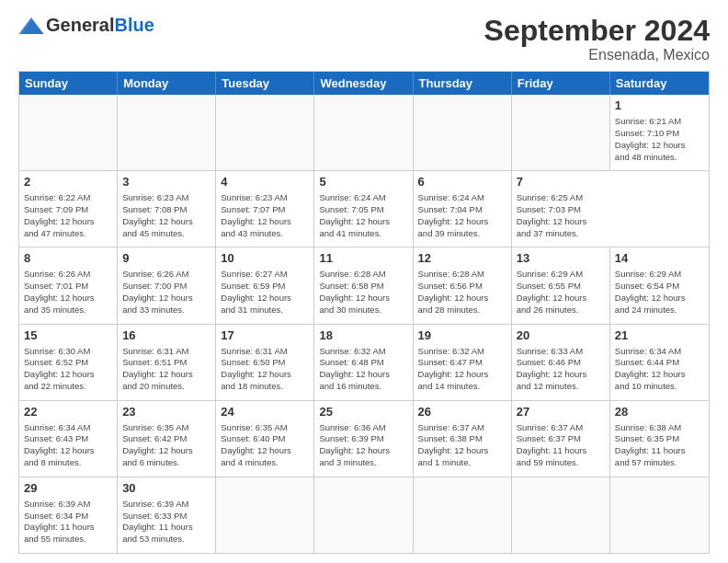 The width and height of the screenshot is (728, 563). Describe the element at coordinates (597, 55) in the screenshot. I see `page-subtitle: Ensenada, Mexico` at that location.